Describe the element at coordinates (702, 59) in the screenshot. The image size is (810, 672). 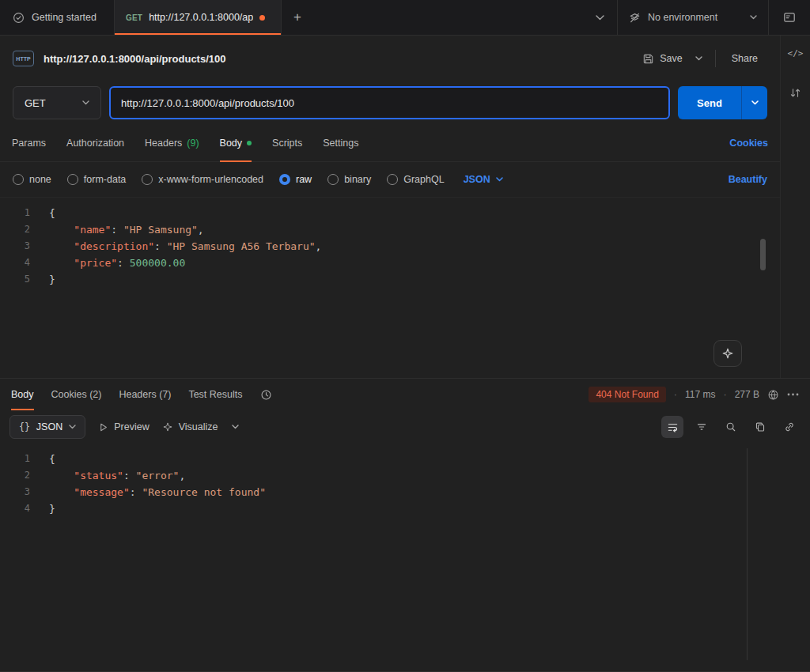
I see `request-actions: Save Share` at that location.